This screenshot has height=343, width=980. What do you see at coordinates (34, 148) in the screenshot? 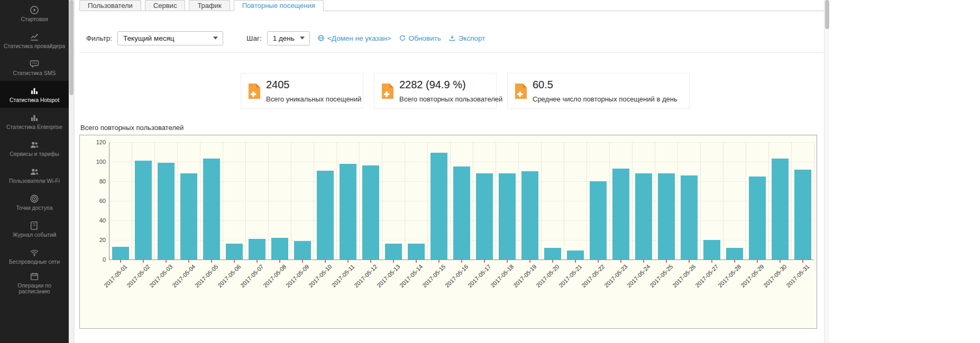
I see `sidebar-item-entry: Сервисы и тарифы` at bounding box center [34, 148].